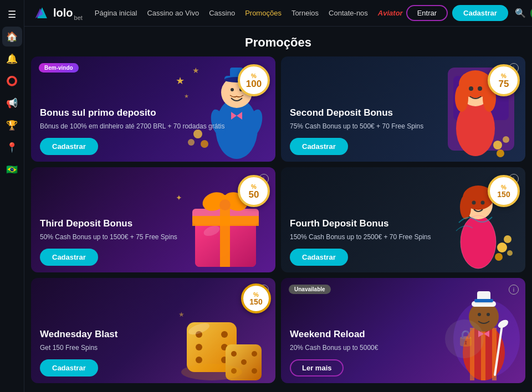 The image size is (532, 392). Describe the element at coordinates (319, 146) in the screenshot. I see `card2-cta: Cadastrar` at that location.